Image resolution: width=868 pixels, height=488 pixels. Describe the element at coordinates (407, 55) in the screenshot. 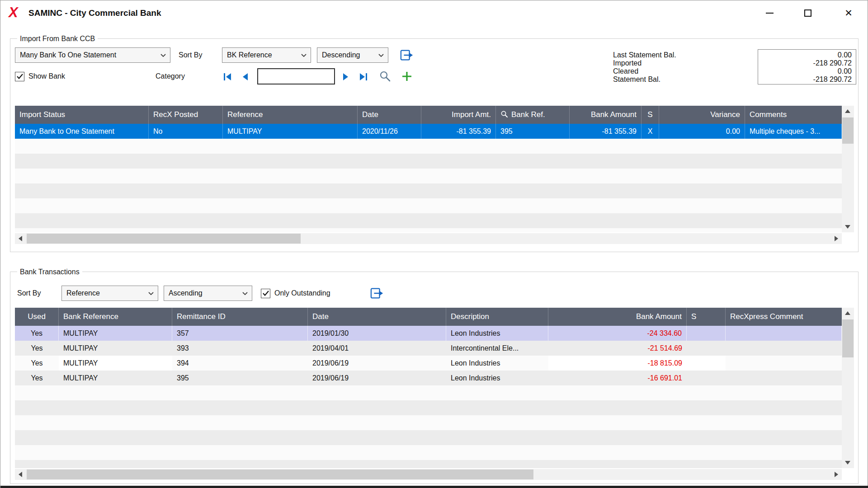

I see `import-drilldown-button` at that location.